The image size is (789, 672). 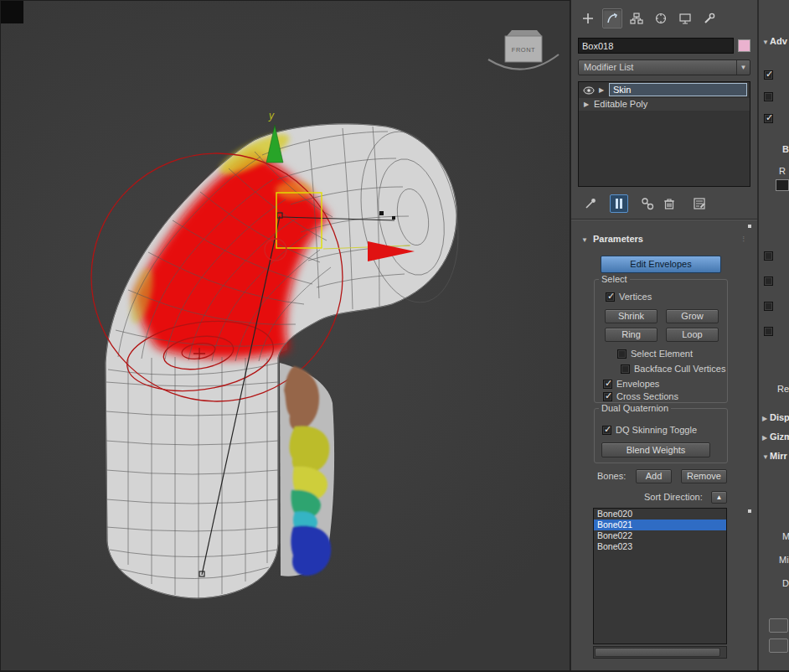 What do you see at coordinates (661, 436) in the screenshot?
I see `dual-quaternion-group: Dual Quaternion DQ Skinning Toggle Blend…` at bounding box center [661, 436].